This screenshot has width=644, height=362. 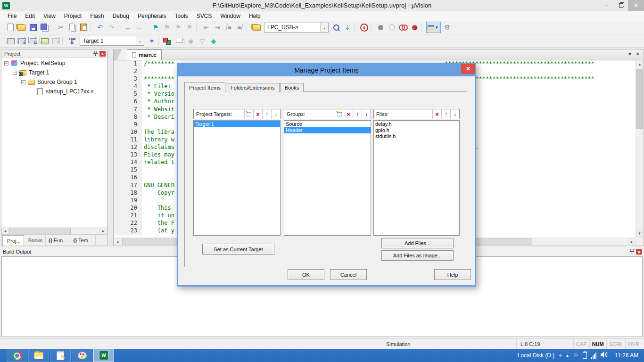 What do you see at coordinates (639, 233) in the screenshot?
I see `scroll-down-icon: ▾` at bounding box center [639, 233].